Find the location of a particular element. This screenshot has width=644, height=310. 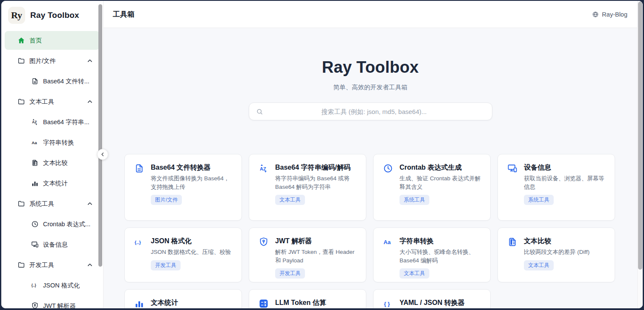

sidebar-collapse-button is located at coordinates (103, 154).